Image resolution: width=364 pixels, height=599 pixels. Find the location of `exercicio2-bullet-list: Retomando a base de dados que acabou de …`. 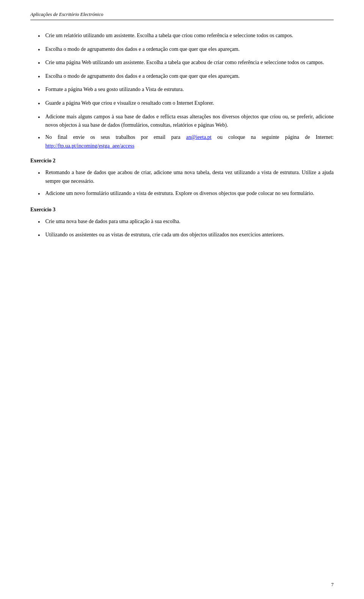

exercicio2-bullet-list: Retomando a base de dados que acabou de … is located at coordinates (182, 184).